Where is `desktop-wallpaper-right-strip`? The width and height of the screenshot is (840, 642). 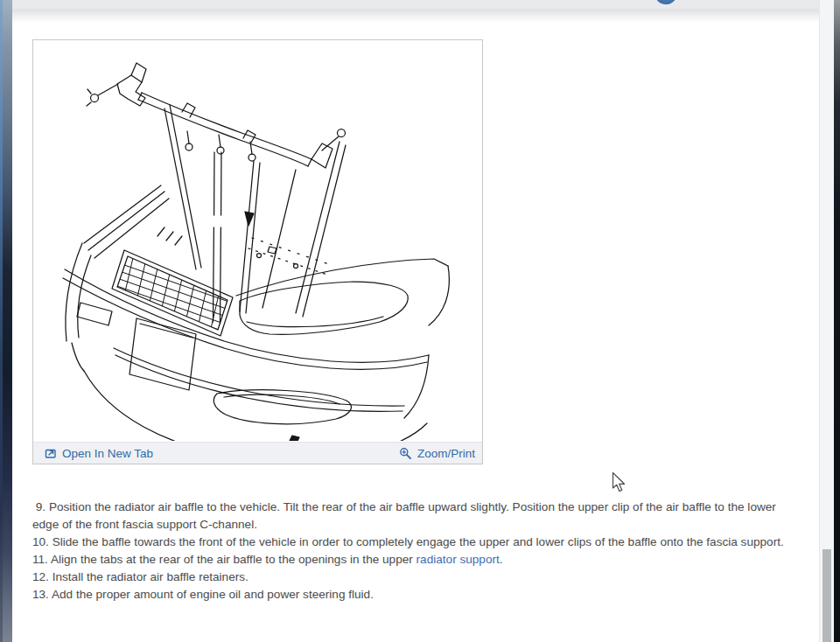 desktop-wallpaper-right-strip is located at coordinates (836, 321).